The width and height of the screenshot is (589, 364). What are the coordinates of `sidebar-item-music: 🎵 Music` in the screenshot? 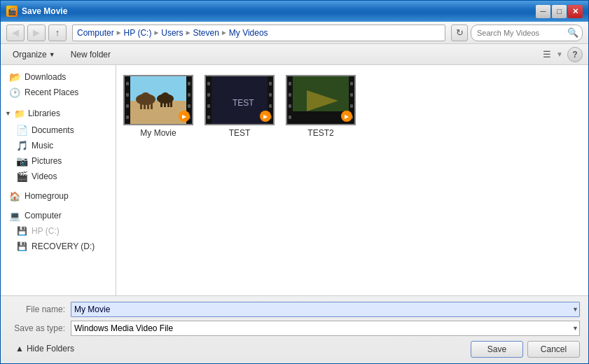 It's located at (58, 146).